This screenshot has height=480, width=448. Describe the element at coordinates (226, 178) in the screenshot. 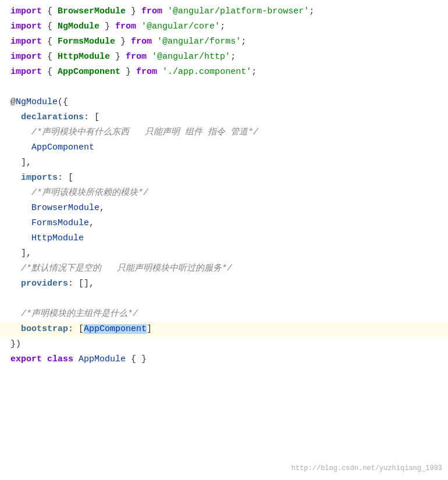

I see `line-content: imports: [` at that location.